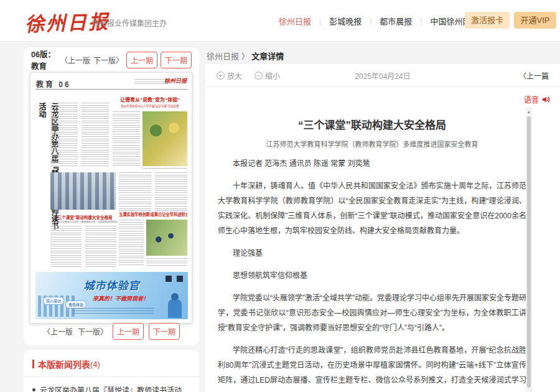  What do you see at coordinates (83, 191) in the screenshot?
I see `paper-photo-teachers-reading` at bounding box center [83, 191].